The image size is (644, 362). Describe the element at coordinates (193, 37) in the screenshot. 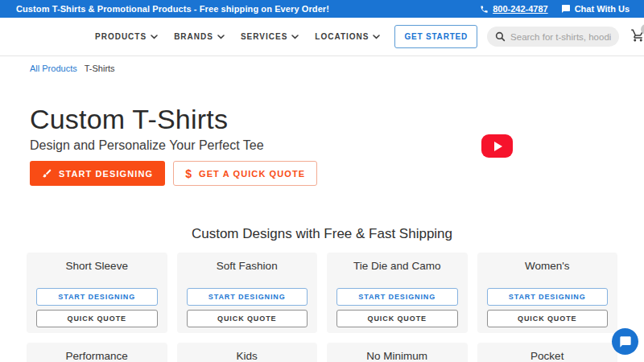

I see `nav-brands-label: BRANDS` at that location.